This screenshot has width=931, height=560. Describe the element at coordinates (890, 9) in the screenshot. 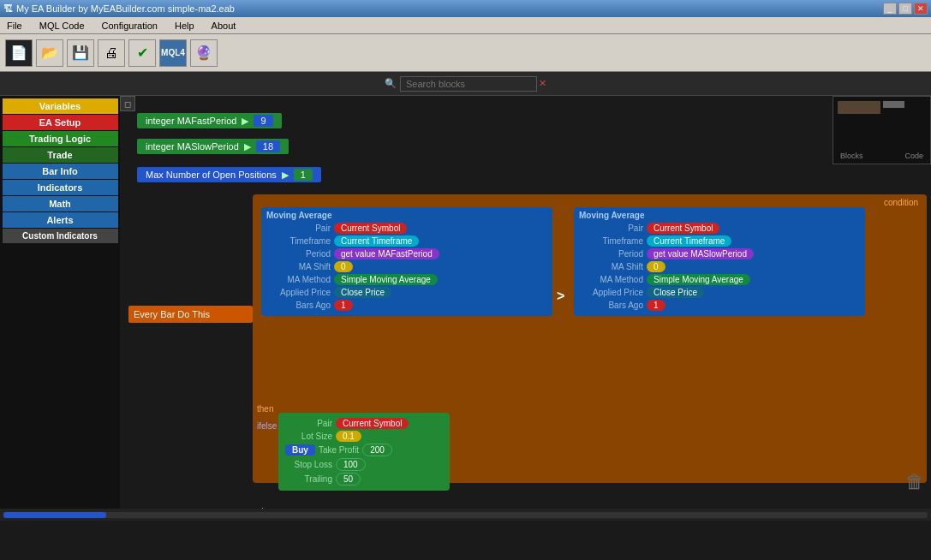

I see `minimize-button: _` at that location.